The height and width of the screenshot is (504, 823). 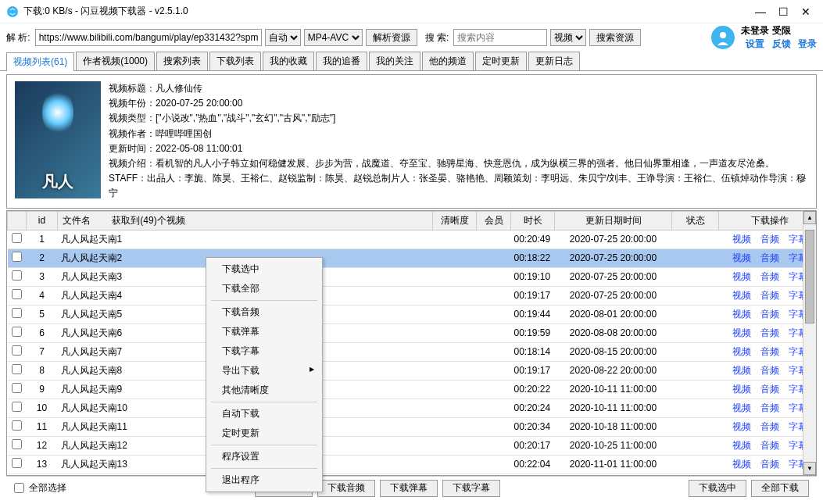 What do you see at coordinates (264, 456) in the screenshot?
I see `menu-item: 程序设置` at bounding box center [264, 456].